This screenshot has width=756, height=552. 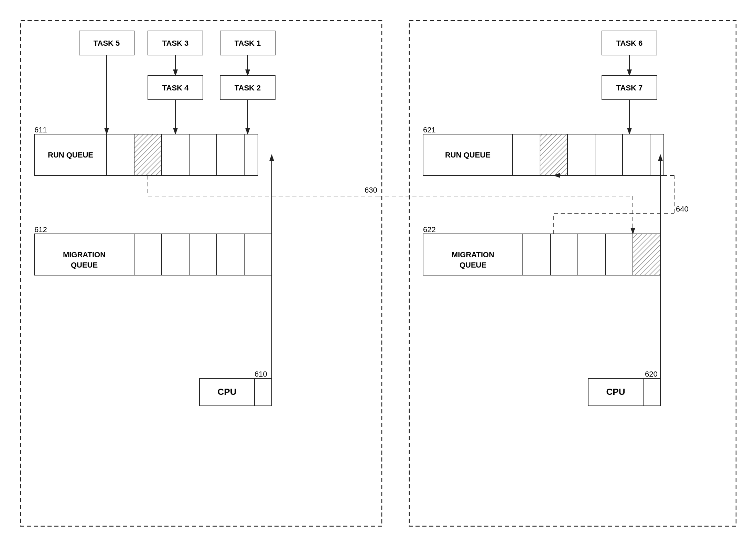 I want to click on left-rq-cell2-hatched, so click(x=148, y=155).